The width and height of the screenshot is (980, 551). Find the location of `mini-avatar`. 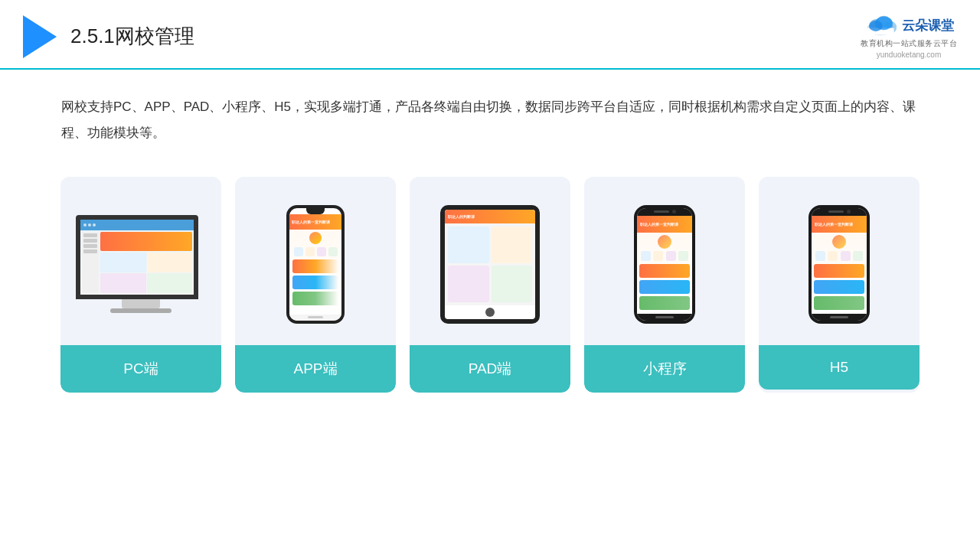

mini-avatar is located at coordinates (665, 242).